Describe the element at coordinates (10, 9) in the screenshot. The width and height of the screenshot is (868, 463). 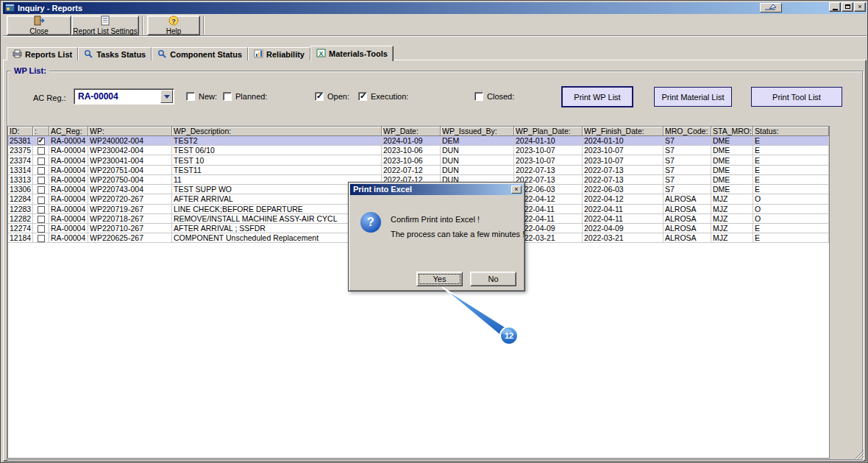
I see `app-icon` at that location.